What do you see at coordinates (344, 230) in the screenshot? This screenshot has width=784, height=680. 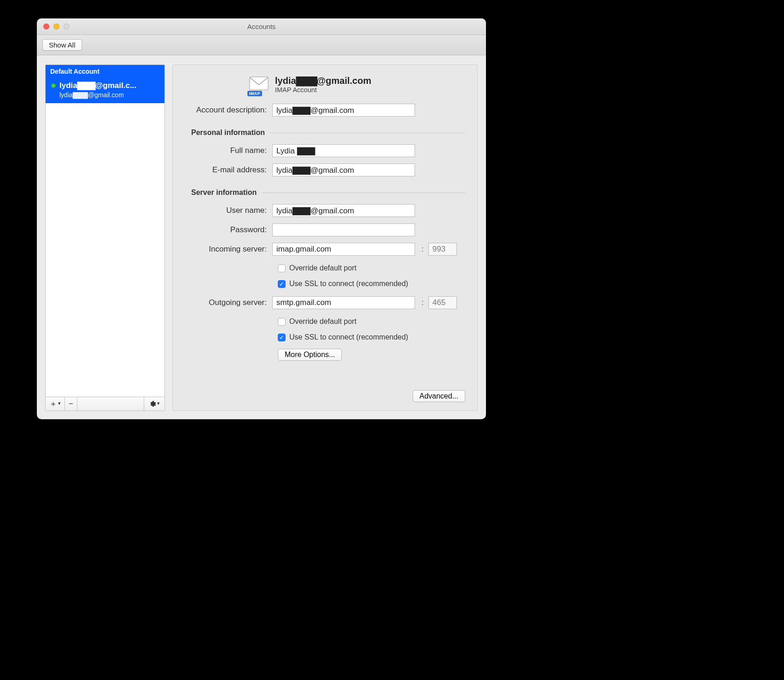 I see `password-input` at bounding box center [344, 230].